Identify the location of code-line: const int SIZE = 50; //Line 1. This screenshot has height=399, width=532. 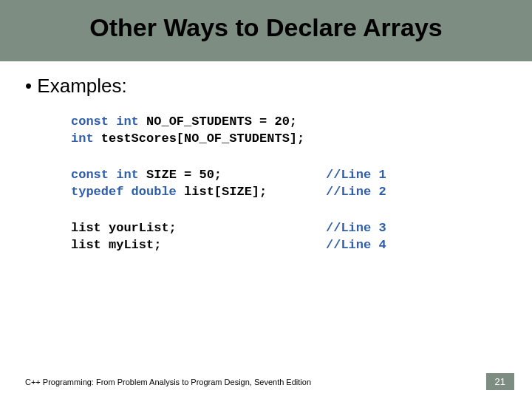
(301, 176).